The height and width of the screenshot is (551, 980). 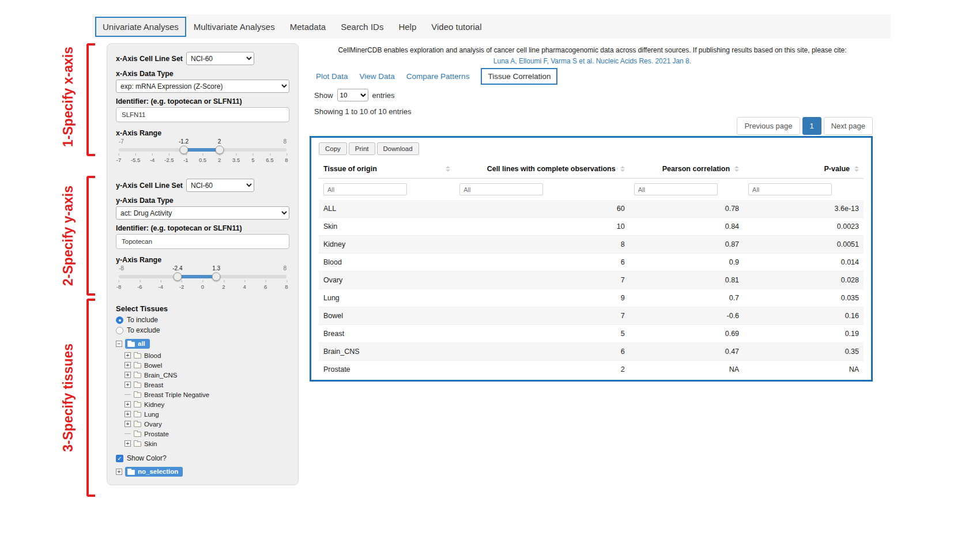 What do you see at coordinates (687, 169) in the screenshot?
I see `column-header-content: Pearson correlation` at bounding box center [687, 169].